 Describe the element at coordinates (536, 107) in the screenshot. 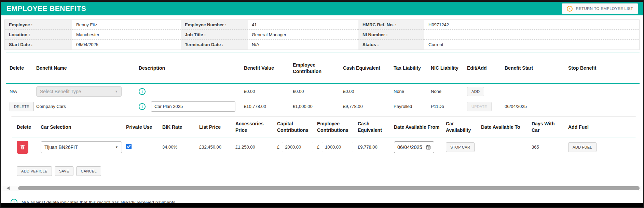

I see `benefit-start-value: 06/04/2025` at that location.